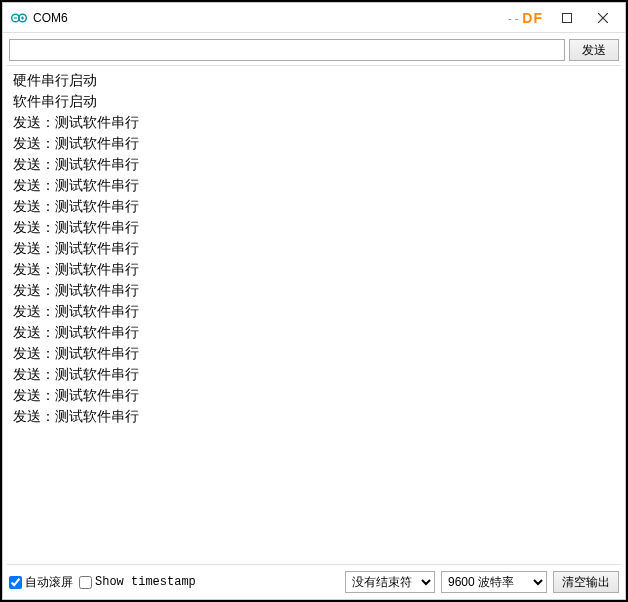 The height and width of the screenshot is (602, 628). I want to click on watermark-text: DF, so click(532, 18).